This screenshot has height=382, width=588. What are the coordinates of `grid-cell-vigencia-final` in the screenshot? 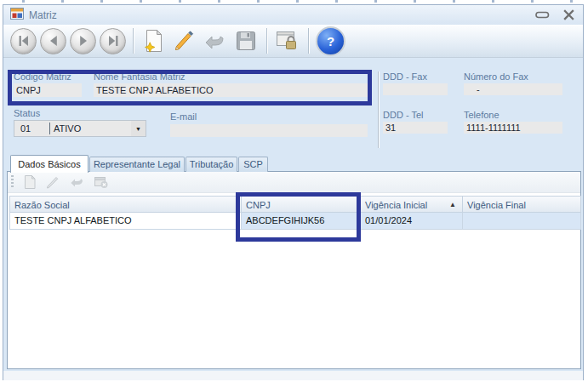 It's located at (522, 221).